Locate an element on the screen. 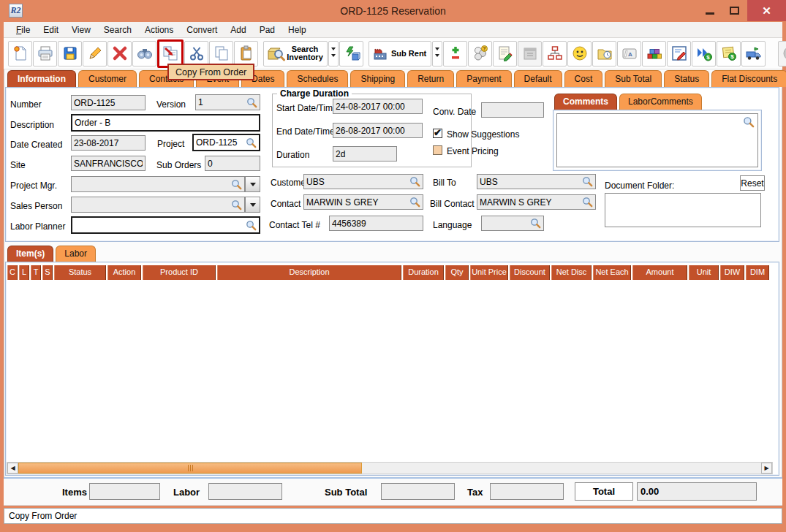 This screenshot has height=532, width=786. find-button is located at coordinates (145, 54).